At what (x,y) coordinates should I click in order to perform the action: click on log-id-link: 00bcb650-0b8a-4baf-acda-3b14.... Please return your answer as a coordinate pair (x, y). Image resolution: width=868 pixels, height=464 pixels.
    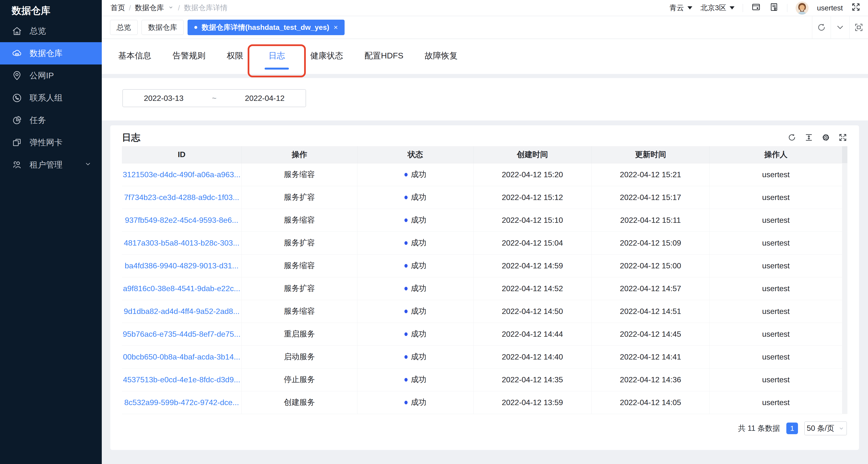
    Looking at the image, I should click on (182, 357).